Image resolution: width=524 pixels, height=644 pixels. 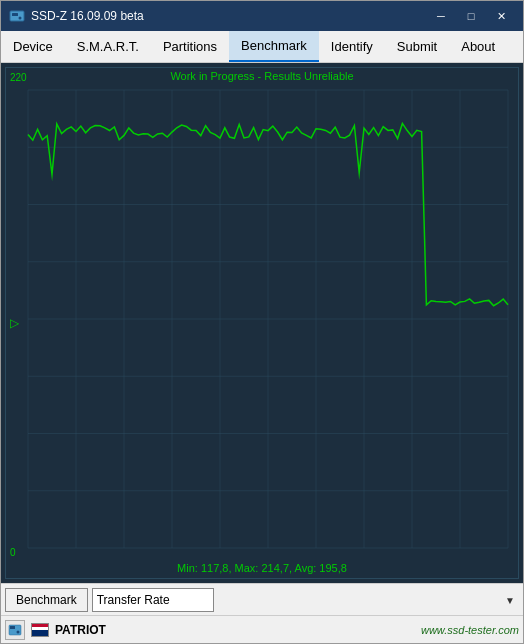 I want to click on country-flag, so click(x=40, y=630).